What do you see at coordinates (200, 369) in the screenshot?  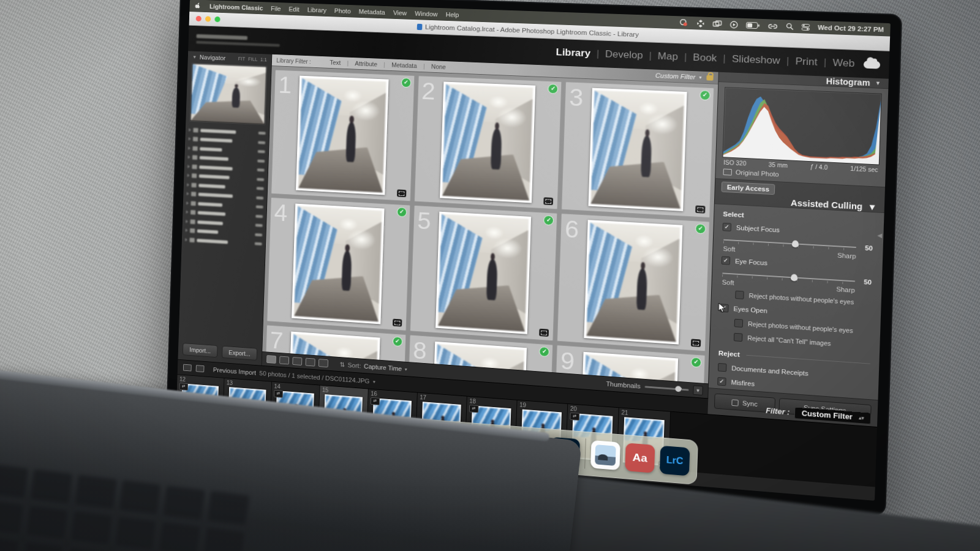 I see `second-window-icon` at bounding box center [200, 369].